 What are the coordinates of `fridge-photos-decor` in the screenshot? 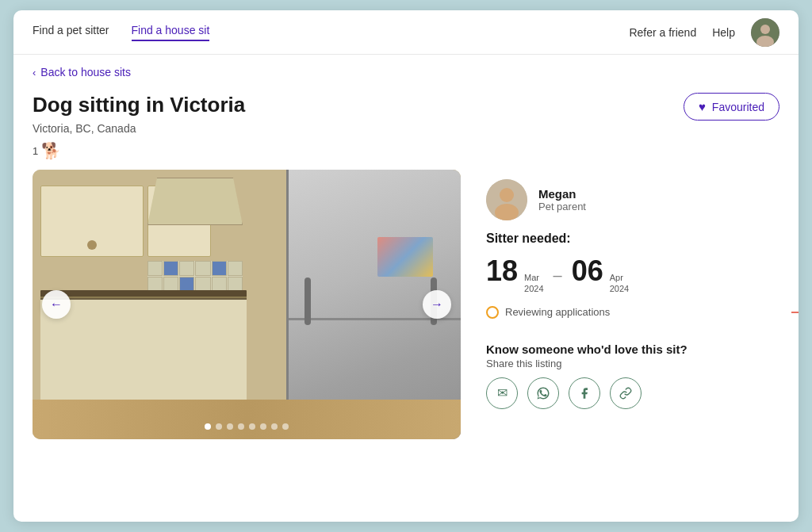 It's located at (405, 257).